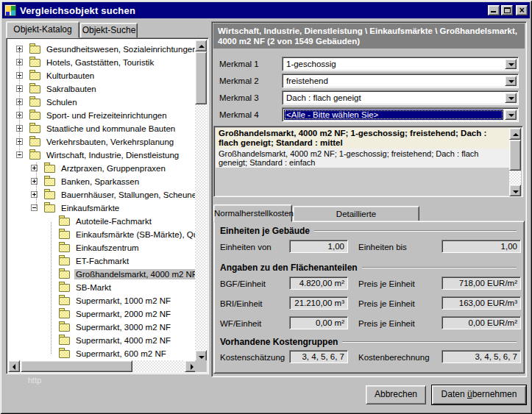 This screenshot has height=414, width=532. I want to click on tree-item: ET-Fachmarkt, so click(102, 261).